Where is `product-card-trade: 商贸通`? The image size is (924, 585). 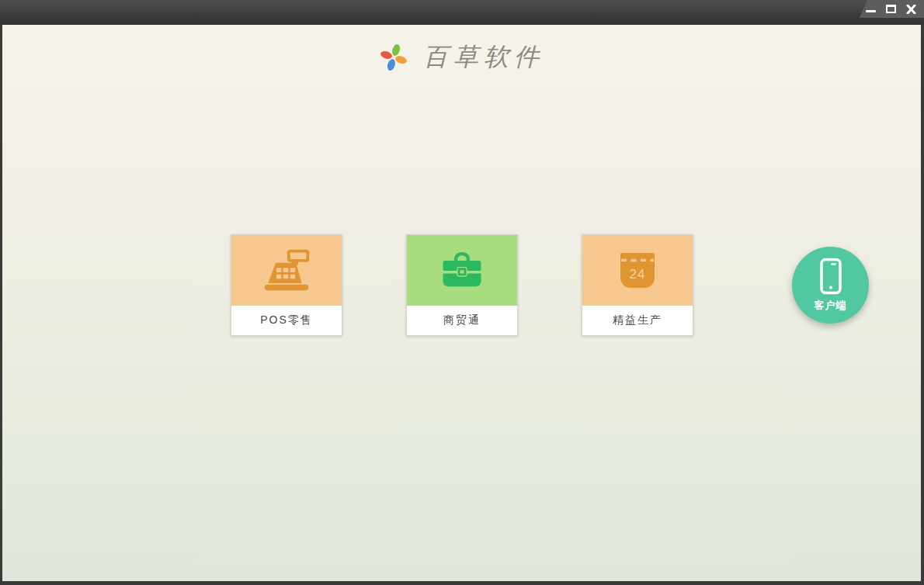
product-card-trade: 商贸通 is located at coordinates (462, 286).